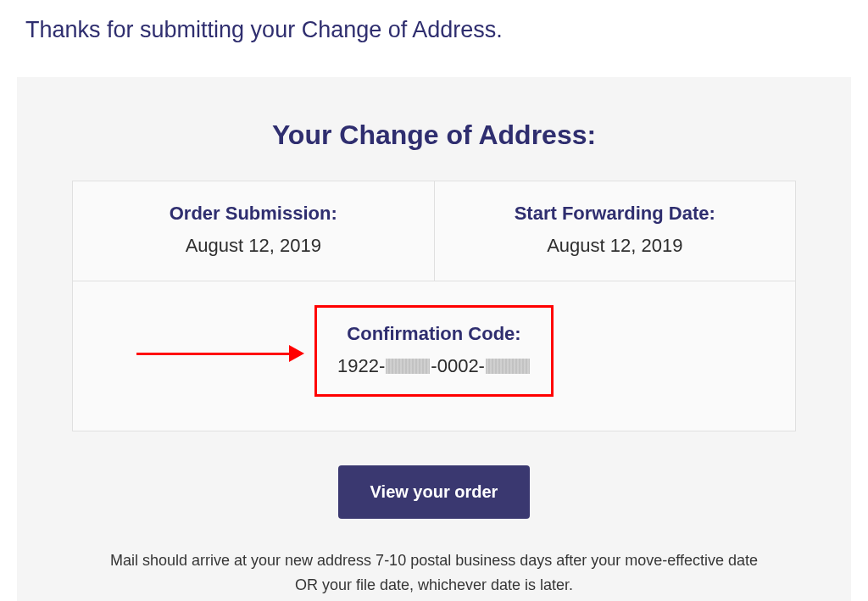 The width and height of the screenshot is (868, 601). Describe the element at coordinates (434, 25) in the screenshot. I see `thanks-message: Thanks for submitting your Change of Add…` at that location.